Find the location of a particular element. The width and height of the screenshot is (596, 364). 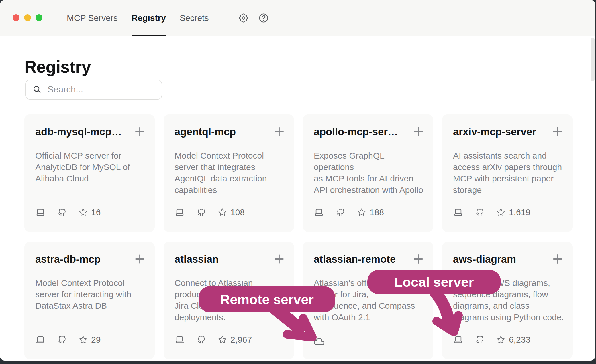

help-icon is located at coordinates (264, 18).